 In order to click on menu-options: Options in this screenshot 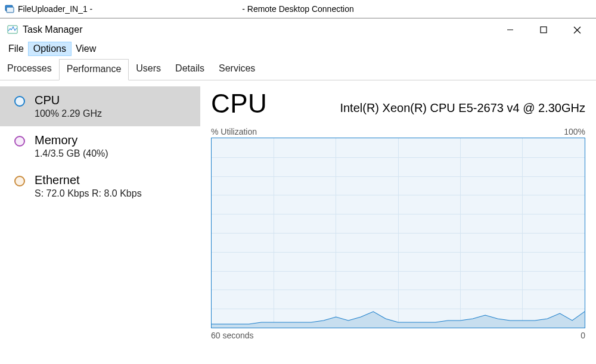, I will do `click(50, 49)`.